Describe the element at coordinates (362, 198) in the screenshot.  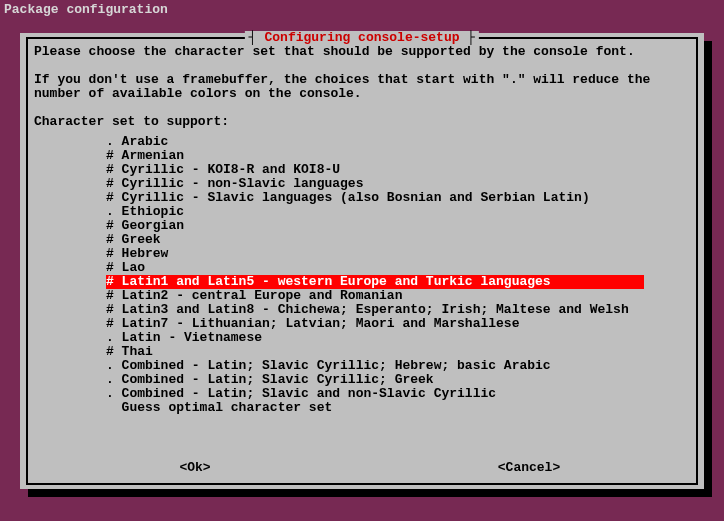
I see `list-item: # Cyrillic - Slavic languages (also Bosn…` at that location.